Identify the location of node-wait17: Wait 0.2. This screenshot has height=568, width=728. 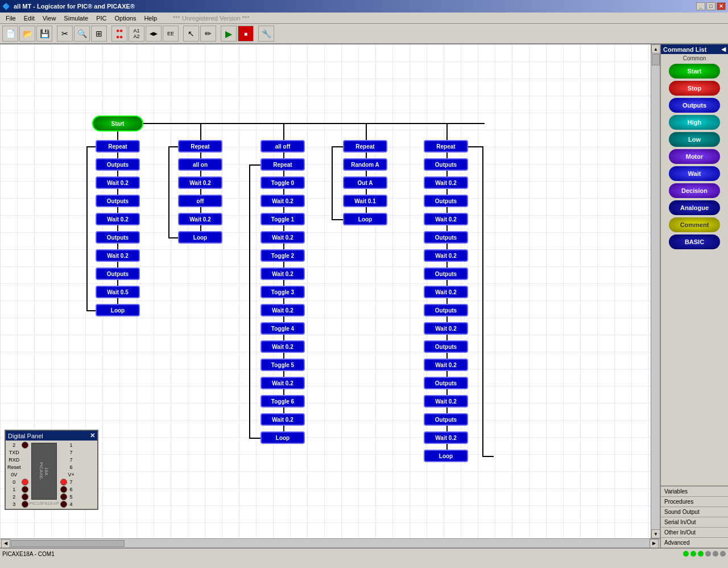
(446, 256).